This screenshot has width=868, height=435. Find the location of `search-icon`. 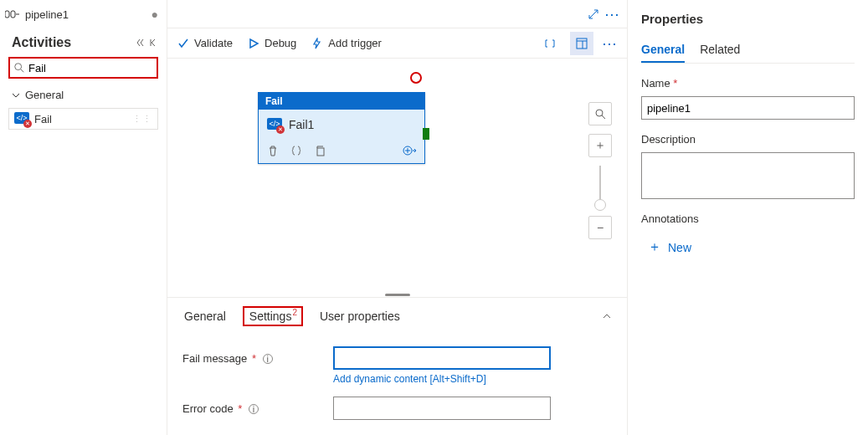

search-icon is located at coordinates (19, 68).